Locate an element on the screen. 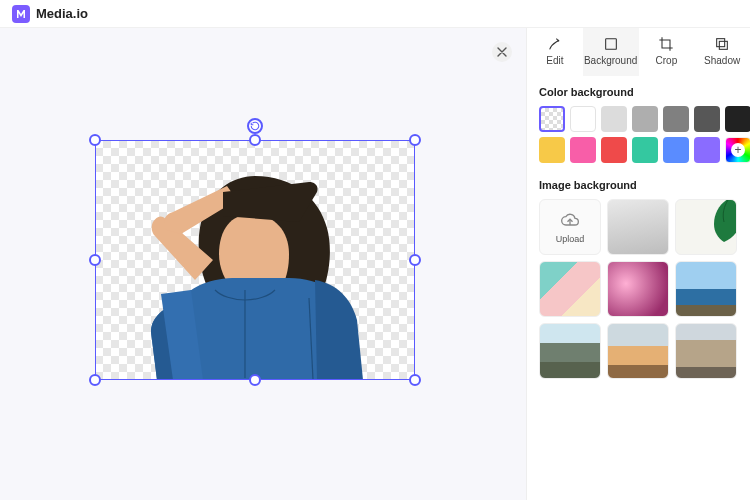 This screenshot has width=750, height=500. section-title-color: Color background is located at coordinates (638, 91).